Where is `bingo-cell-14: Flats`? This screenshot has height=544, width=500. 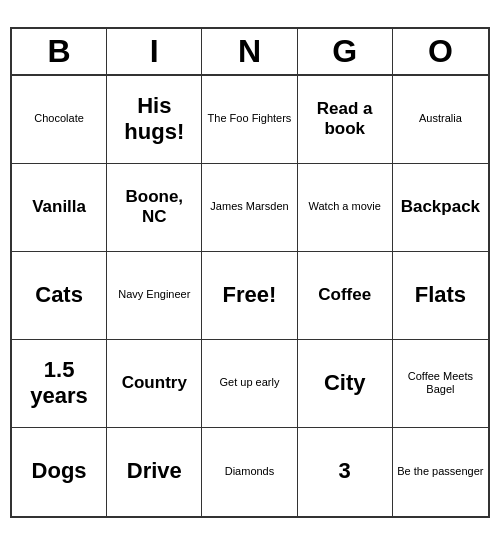 bingo-cell-14: Flats is located at coordinates (440, 296).